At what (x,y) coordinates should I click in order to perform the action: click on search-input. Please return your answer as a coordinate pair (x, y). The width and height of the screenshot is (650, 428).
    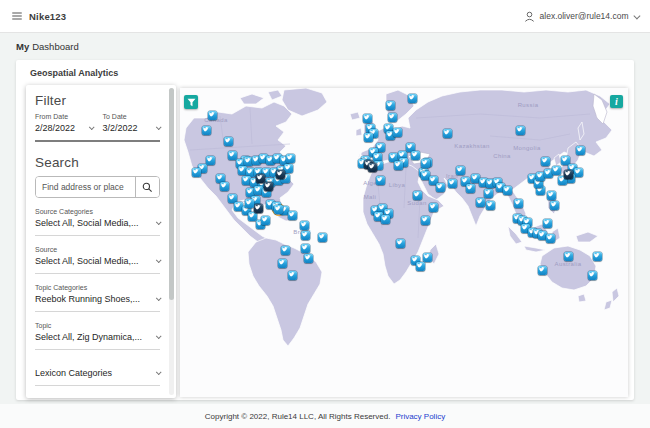
    Looking at the image, I should click on (86, 187).